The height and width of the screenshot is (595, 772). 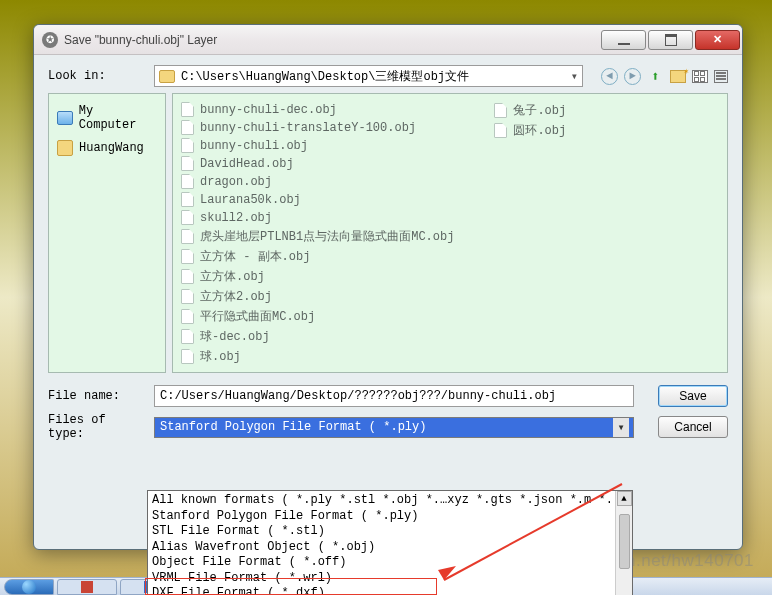 I want to click on start-button, so click(x=29, y=587).